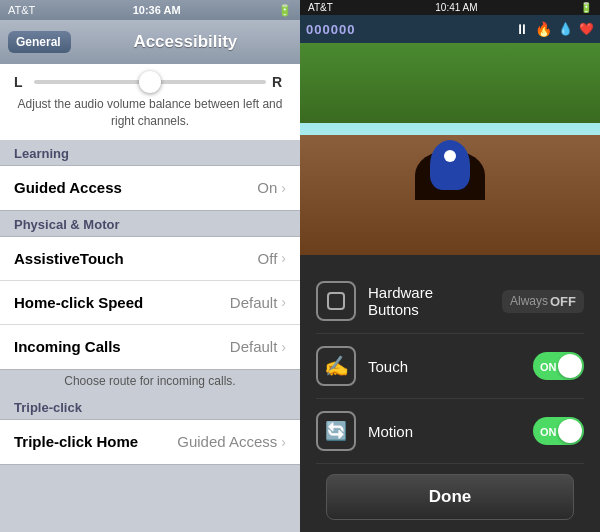 Image resolution: width=600 pixels, height=532 pixels. What do you see at coordinates (336, 301) in the screenshot?
I see `hardware-buttons-icon` at bounding box center [336, 301].